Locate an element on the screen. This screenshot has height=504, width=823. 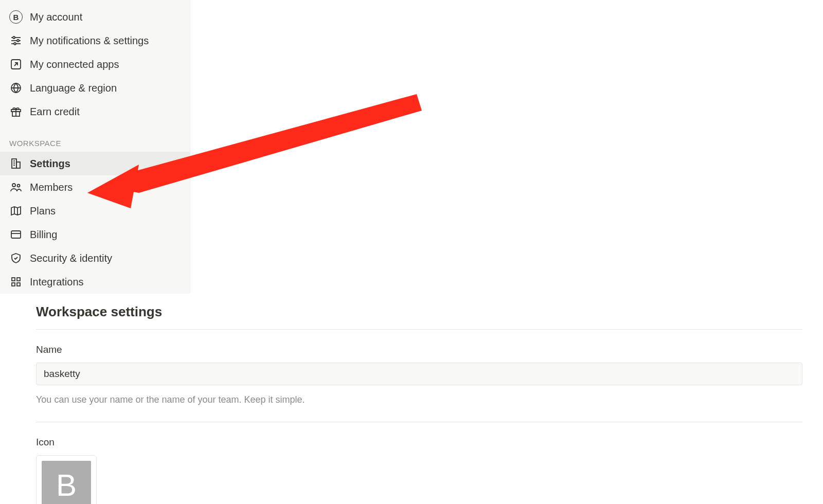
sidebar-item-billing: Billing is located at coordinates (95, 235).